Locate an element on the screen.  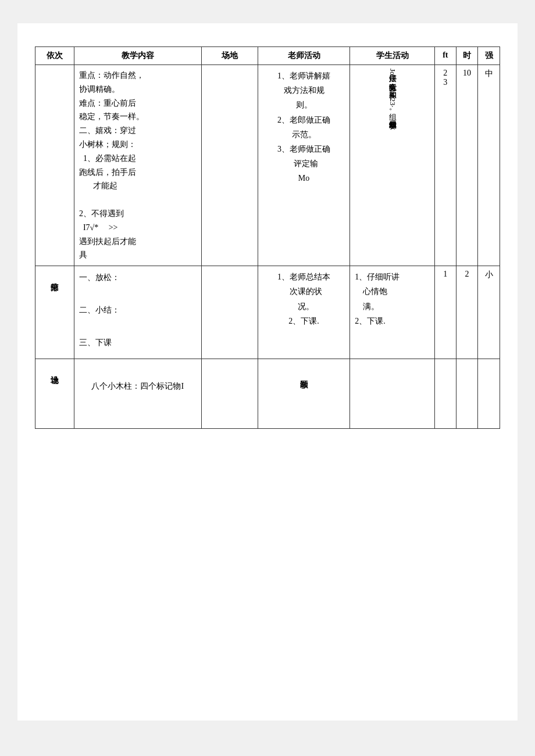
qiang-value-1: 中 is located at coordinates (489, 73).